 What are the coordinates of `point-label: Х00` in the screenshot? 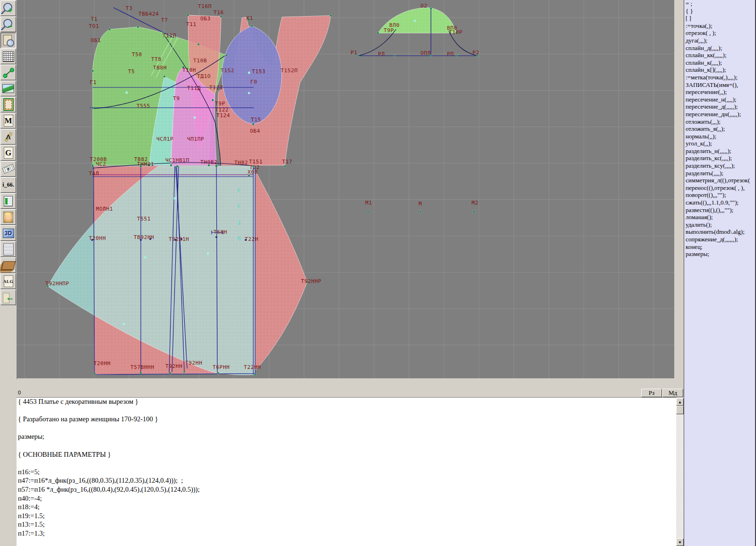 It's located at (253, 172).